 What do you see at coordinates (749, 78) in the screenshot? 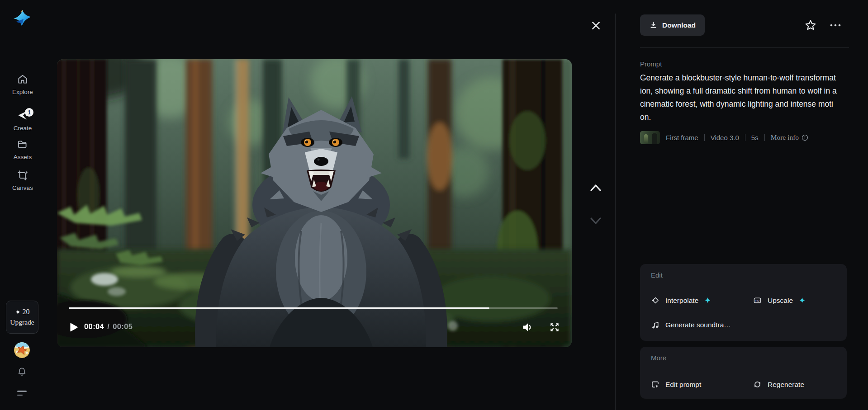
I see `prompt-line: Generate a blockbuster-style human-to-wo…` at bounding box center [749, 78].